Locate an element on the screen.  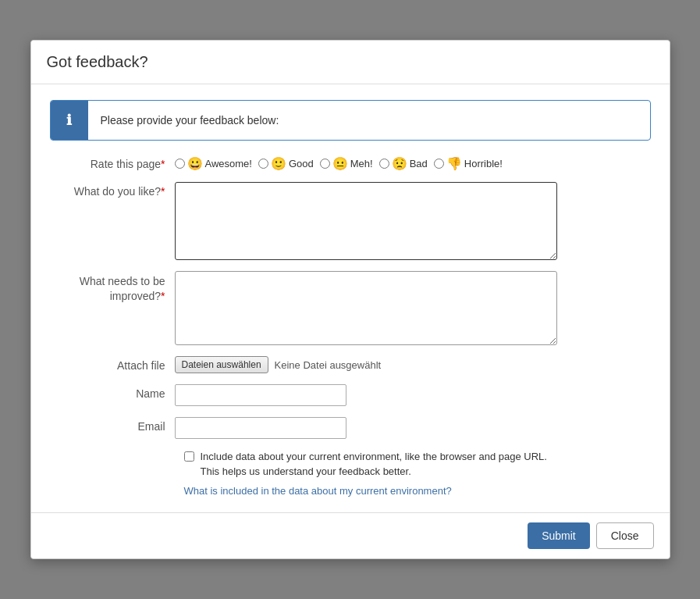
like-label: What do you like?* is located at coordinates (112, 190).